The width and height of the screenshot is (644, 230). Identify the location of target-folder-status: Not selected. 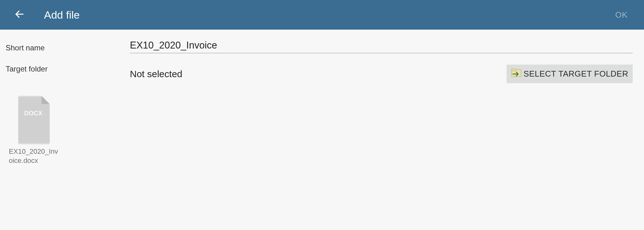
(318, 74).